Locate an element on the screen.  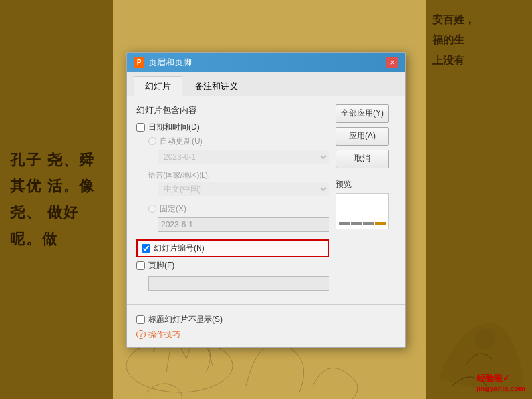
auto-update-radio is located at coordinates (152, 141).